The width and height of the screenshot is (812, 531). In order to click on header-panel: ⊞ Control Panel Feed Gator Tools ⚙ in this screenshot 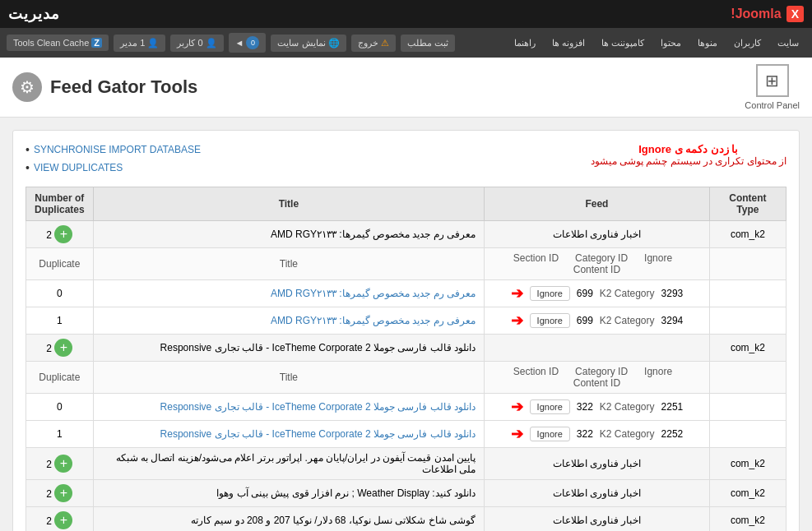, I will do `click(406, 87)`.